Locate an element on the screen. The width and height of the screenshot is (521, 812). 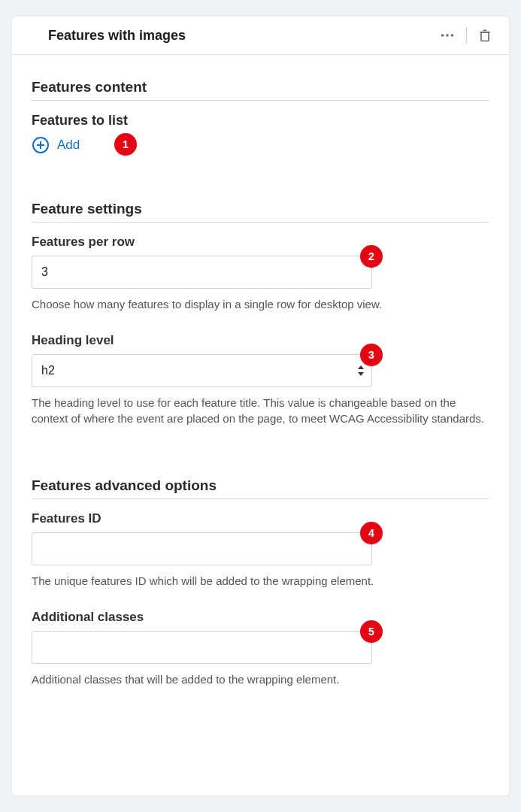
additional-classes-help: Additional classes that will be added to… is located at coordinates (260, 680).